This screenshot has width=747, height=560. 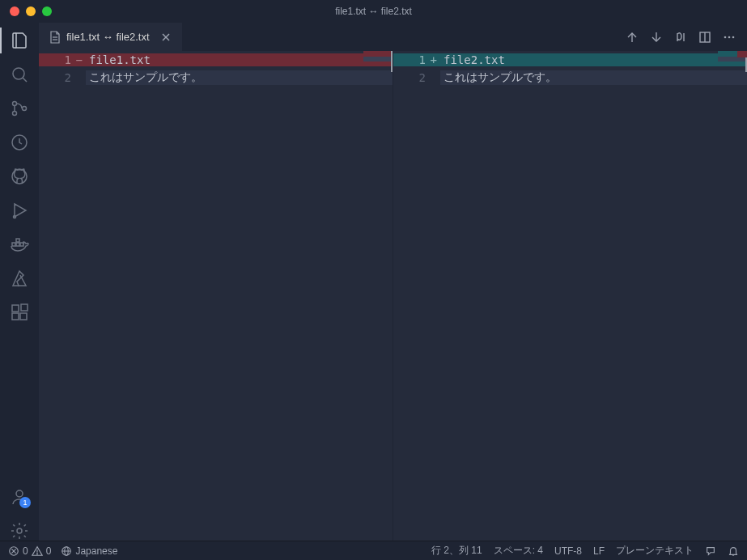 I want to click on editor-actions, so click(x=686, y=37).